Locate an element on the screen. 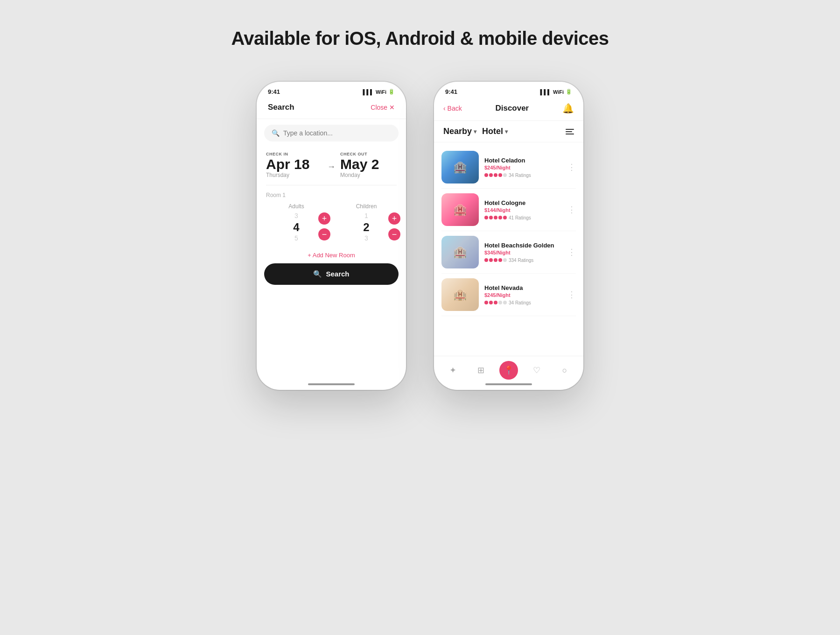  checkin-block: CHECK IN Apr 18 Thursday is located at coordinates (294, 165).